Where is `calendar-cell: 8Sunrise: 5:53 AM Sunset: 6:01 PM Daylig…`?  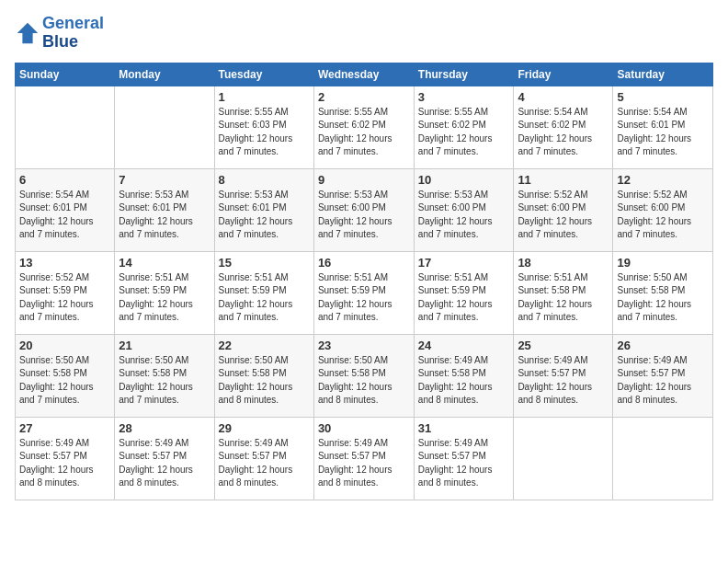
calendar-cell: 8Sunrise: 5:53 AM Sunset: 6:01 PM Daylig… is located at coordinates (264, 210).